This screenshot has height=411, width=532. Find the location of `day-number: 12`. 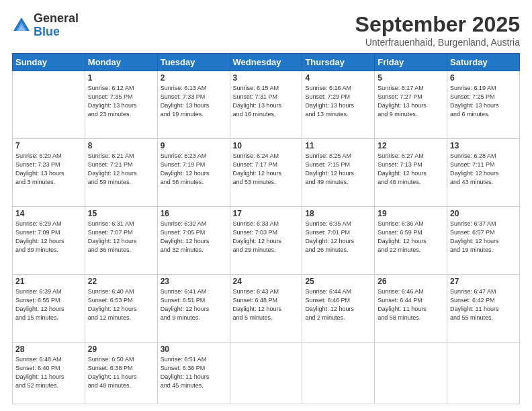

day-number: 12 is located at coordinates (411, 146).